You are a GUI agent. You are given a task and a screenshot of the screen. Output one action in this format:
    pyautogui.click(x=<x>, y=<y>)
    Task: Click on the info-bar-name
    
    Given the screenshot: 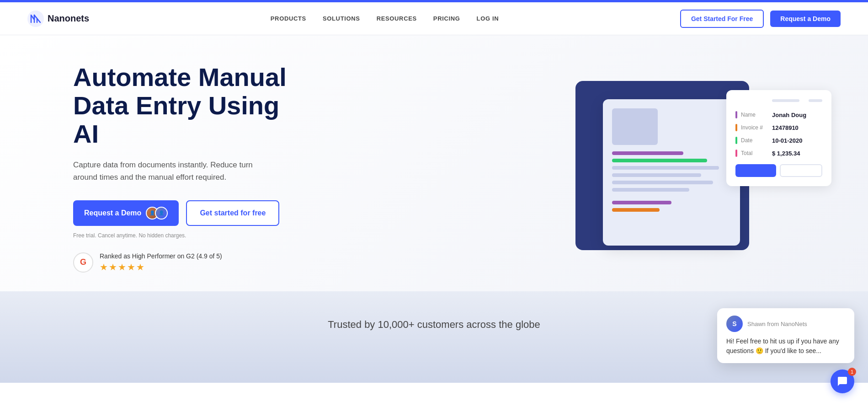 What is the action you would take?
    pyautogui.click(x=736, y=115)
    